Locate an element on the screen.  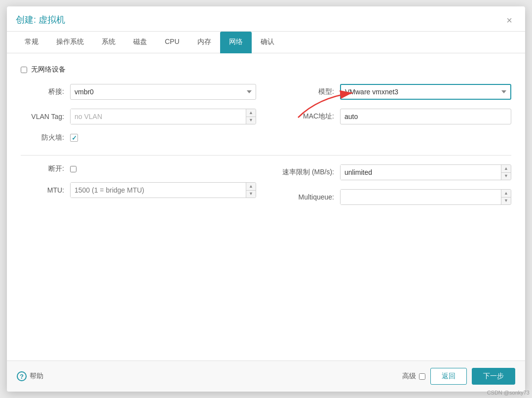
bridge-select: vmbr0 is located at coordinates (163, 92).